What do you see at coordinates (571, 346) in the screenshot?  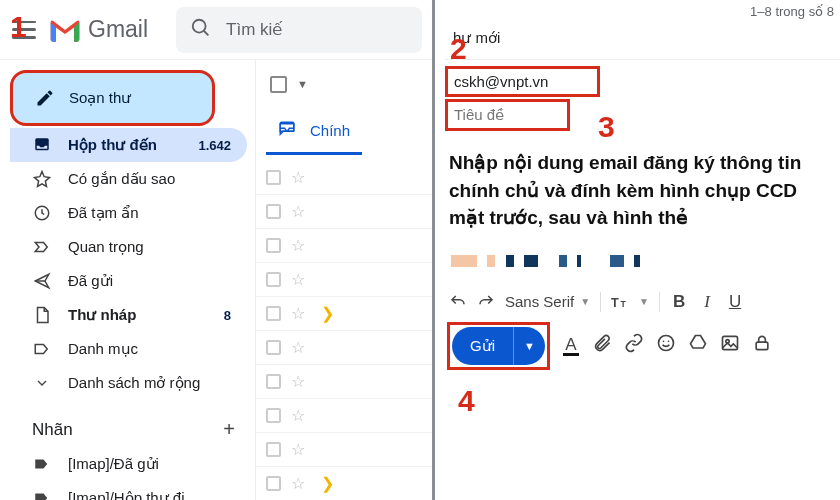 I see `text-color-button: A` at bounding box center [571, 346].